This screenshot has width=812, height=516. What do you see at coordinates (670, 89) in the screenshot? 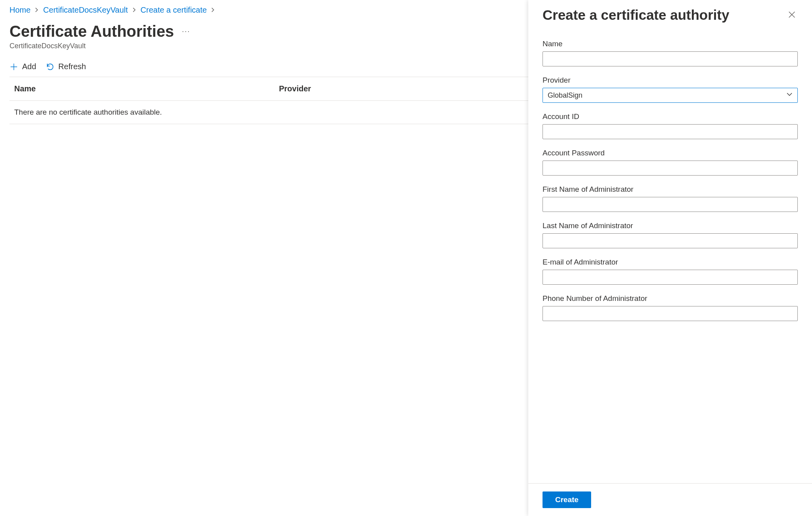
I see `form-group-provider: Provider GlobalSign` at bounding box center [670, 89].